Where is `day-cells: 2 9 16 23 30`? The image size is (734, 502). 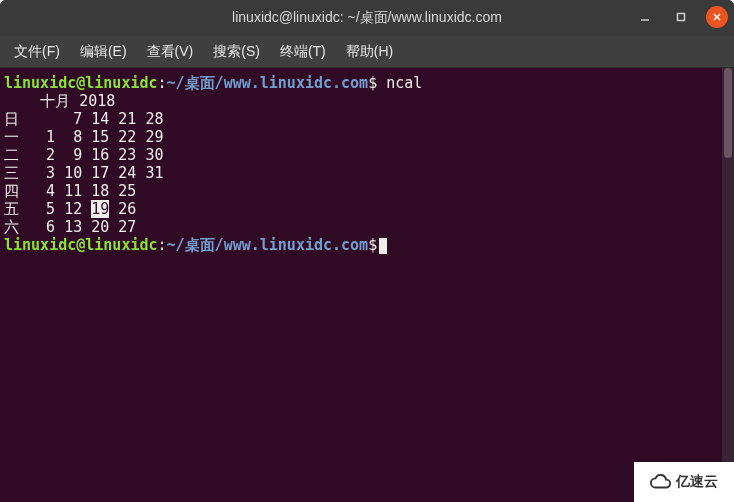
day-cells: 2 9 16 23 30 is located at coordinates (92, 155).